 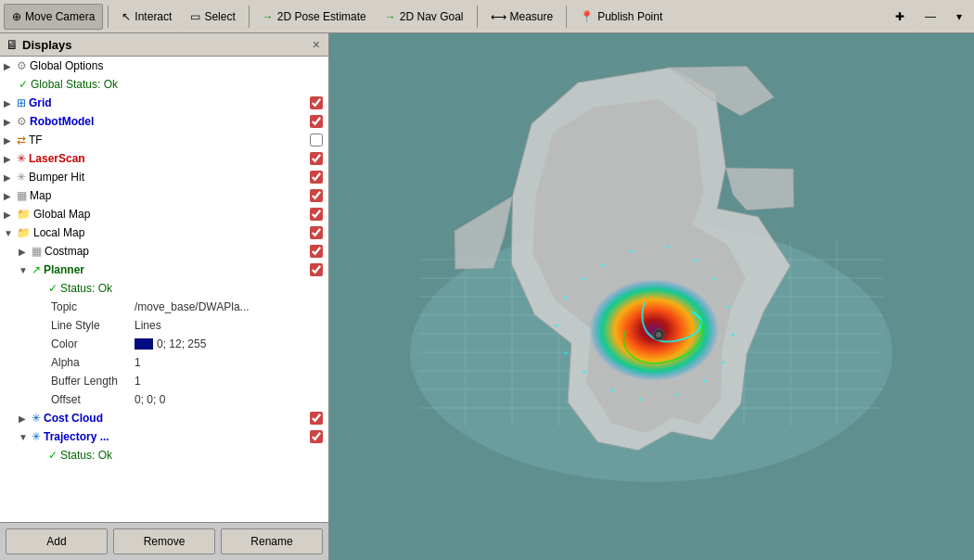 I want to click on arrow-global-options: ▶, so click(x=10, y=67).